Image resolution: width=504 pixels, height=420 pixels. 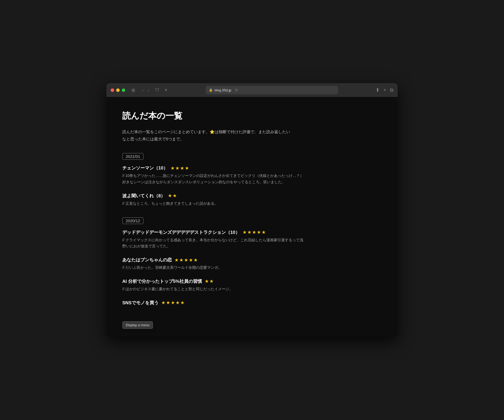 I want to click on book-comment-bun: // だいぶ良かった。宮崎夏次系ワールド全開の恋愛マンガ。, so click(x=252, y=268).